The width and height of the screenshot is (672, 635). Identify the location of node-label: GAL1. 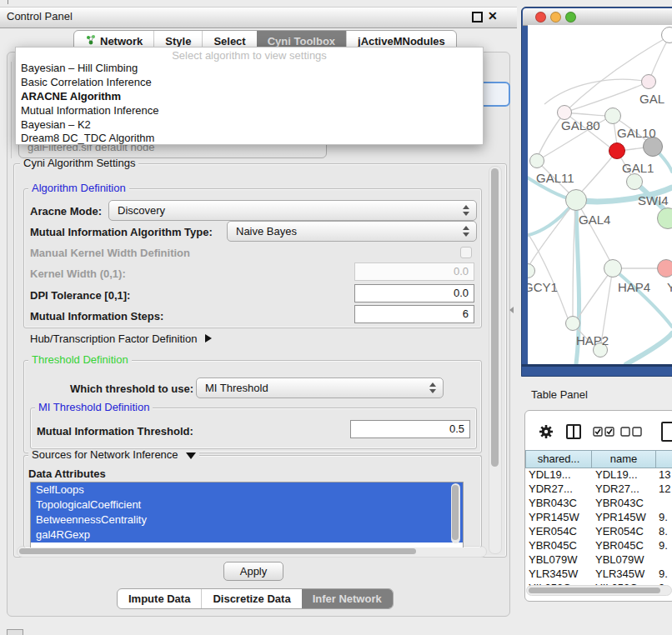
(638, 168).